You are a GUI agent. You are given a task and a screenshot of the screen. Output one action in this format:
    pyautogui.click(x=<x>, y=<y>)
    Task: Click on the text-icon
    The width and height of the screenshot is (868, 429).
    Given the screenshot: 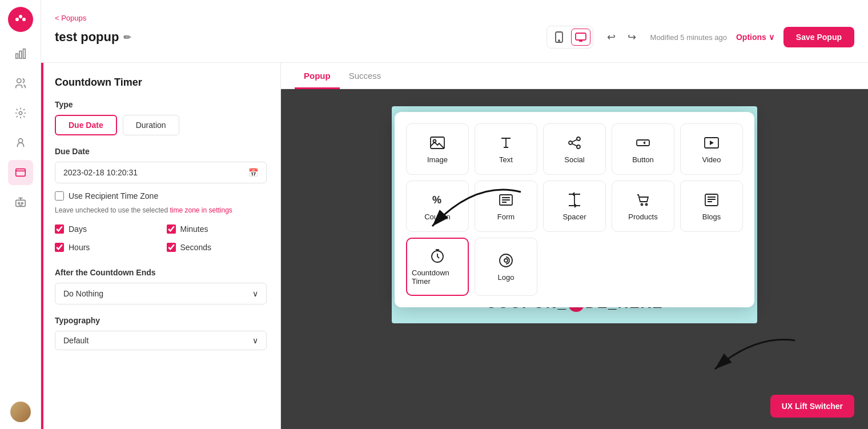 What is the action you would take?
    pyautogui.click(x=506, y=143)
    